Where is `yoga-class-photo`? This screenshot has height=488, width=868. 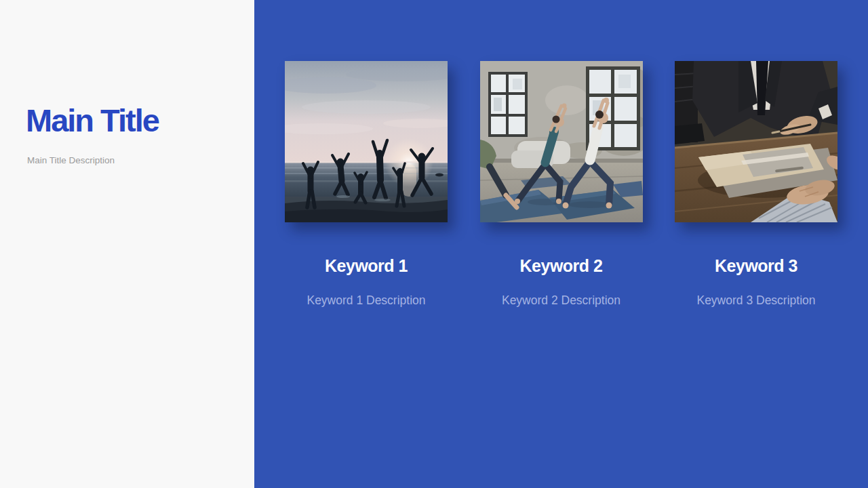
yoga-class-photo is located at coordinates (561, 142).